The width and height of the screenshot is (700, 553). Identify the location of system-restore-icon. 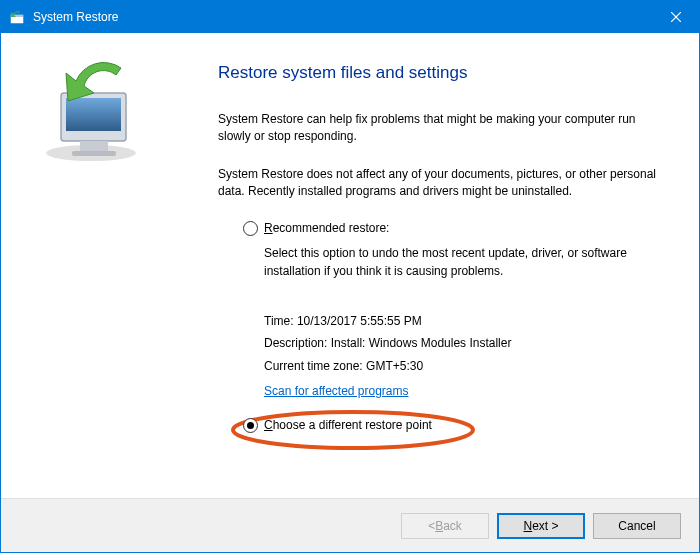
(91, 108).